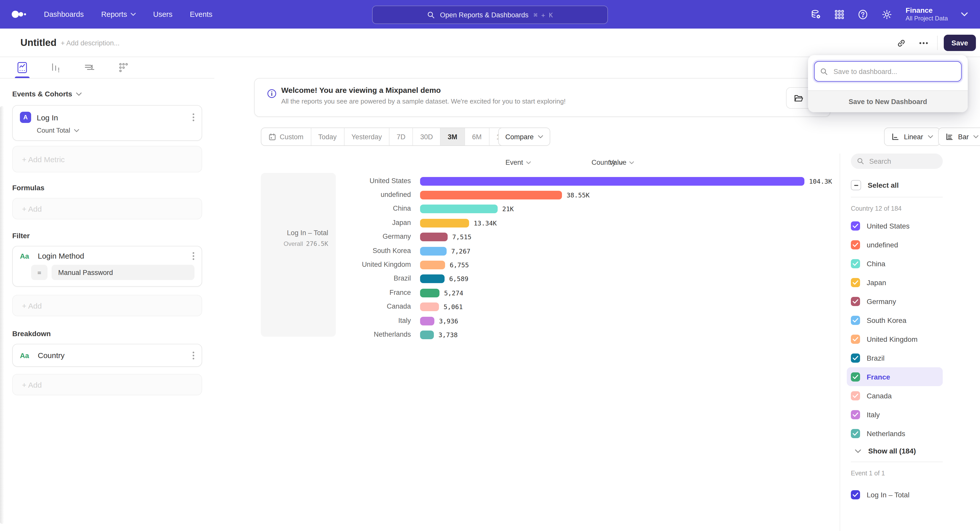 The width and height of the screenshot is (980, 531). Describe the element at coordinates (107, 159) in the screenshot. I see `add-metric-button: + Add Metric` at that location.